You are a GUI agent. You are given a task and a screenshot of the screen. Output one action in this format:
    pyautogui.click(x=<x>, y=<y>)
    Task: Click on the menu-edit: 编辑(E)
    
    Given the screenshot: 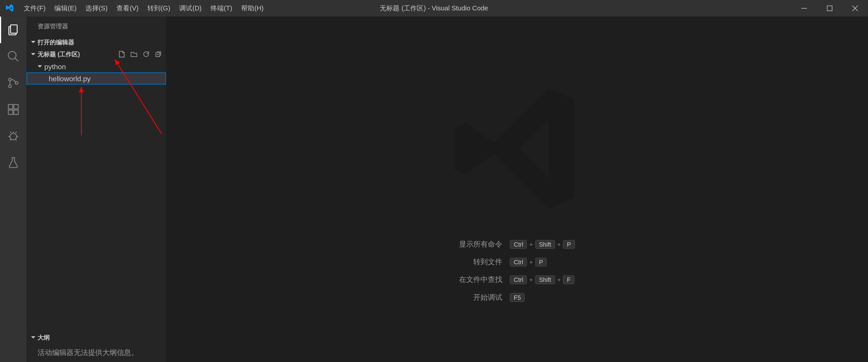 What is the action you would take?
    pyautogui.click(x=66, y=8)
    